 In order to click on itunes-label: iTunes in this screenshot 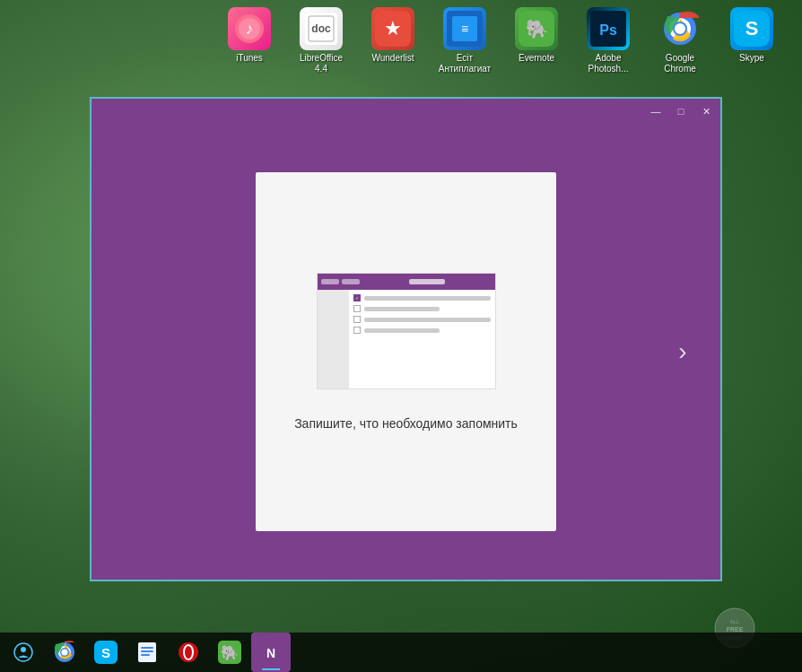, I will do `click(249, 58)`.